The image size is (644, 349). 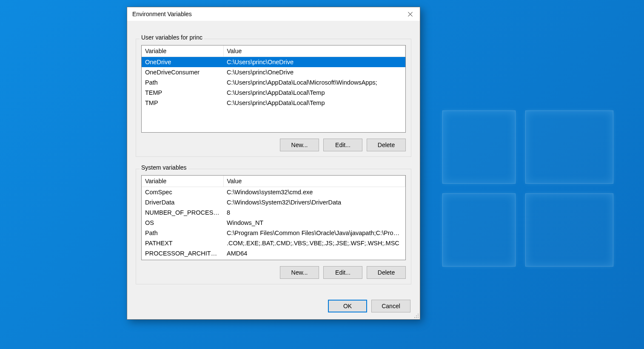 I want to click on table-row: PathC:\Users\princ\AppData\Local\Microso…, so click(x=274, y=82).